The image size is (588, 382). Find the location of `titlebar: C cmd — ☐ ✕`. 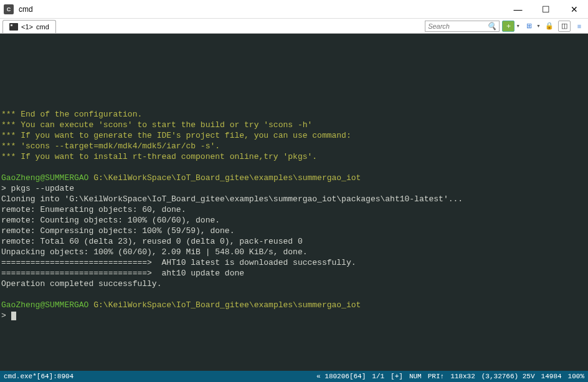

titlebar: C cmd — ☐ ✕ is located at coordinates (294, 9).